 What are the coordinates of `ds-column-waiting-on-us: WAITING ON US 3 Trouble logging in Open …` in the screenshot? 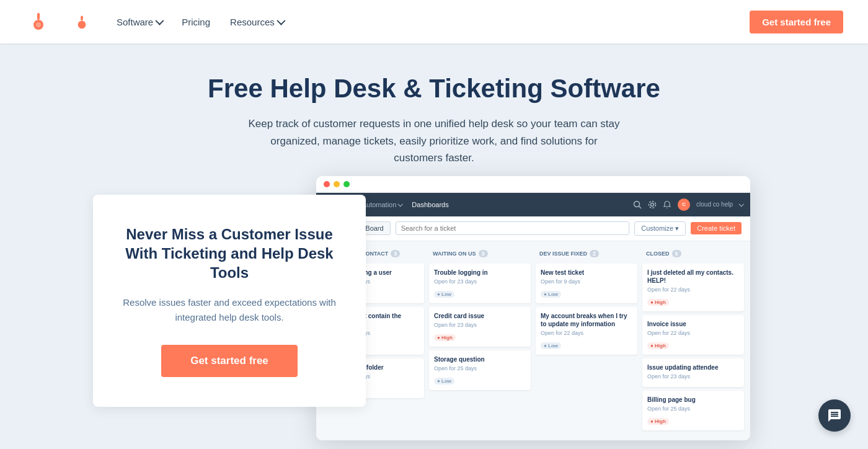 It's located at (480, 341).